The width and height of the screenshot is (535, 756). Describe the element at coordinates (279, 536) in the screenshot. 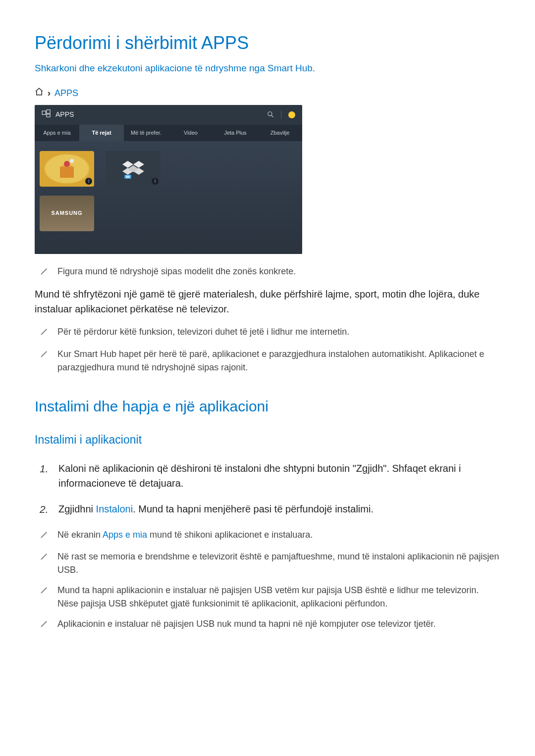

I see `note-text: Në ekranin Apps e mia mund të shikoni ap…` at that location.